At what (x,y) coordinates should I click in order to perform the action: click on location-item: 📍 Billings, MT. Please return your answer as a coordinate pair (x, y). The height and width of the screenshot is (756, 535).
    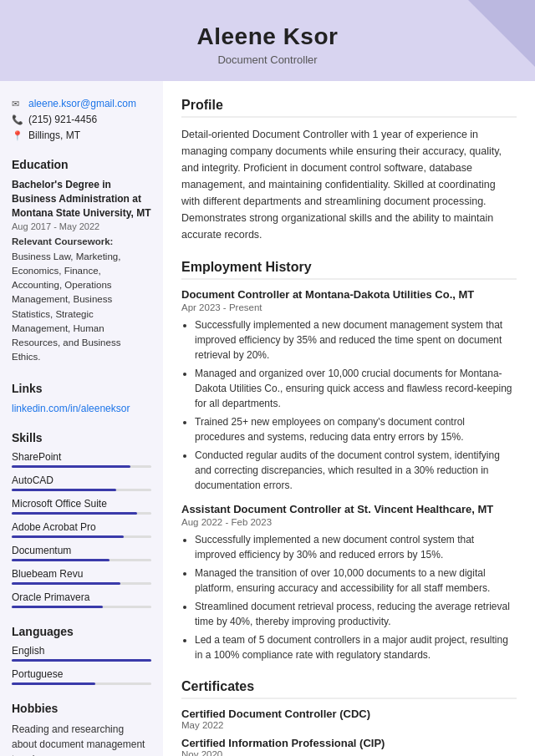
    Looking at the image, I should click on (82, 135).